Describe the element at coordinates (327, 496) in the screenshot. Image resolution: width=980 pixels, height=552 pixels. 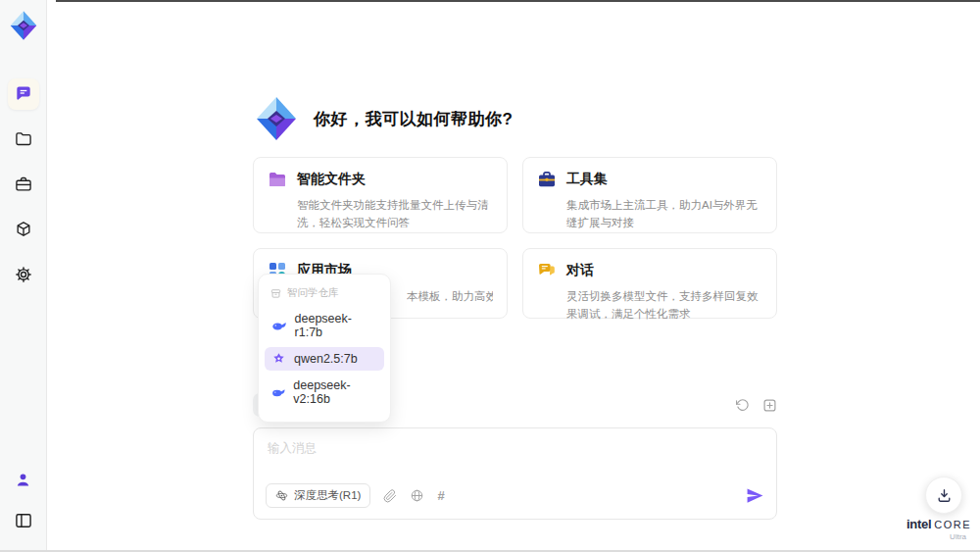
I see `deep-think-label: 深度思考(R1)` at that location.